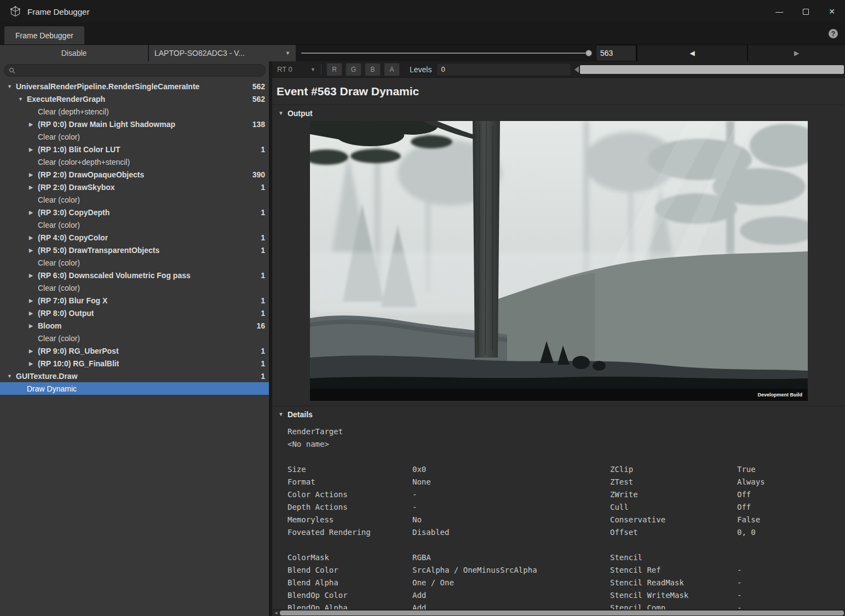 The height and width of the screenshot is (616, 845). Describe the element at coordinates (566, 520) in the screenshot. I see `detail-row: MemorylessNoConservativeFalse` at that location.